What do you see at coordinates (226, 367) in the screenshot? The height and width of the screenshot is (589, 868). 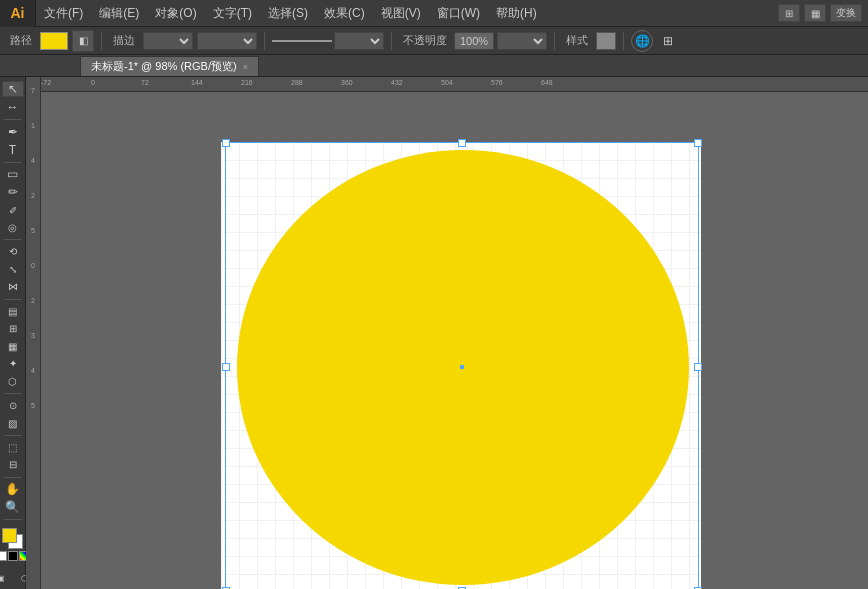 I see `handle-middle-left` at bounding box center [226, 367].